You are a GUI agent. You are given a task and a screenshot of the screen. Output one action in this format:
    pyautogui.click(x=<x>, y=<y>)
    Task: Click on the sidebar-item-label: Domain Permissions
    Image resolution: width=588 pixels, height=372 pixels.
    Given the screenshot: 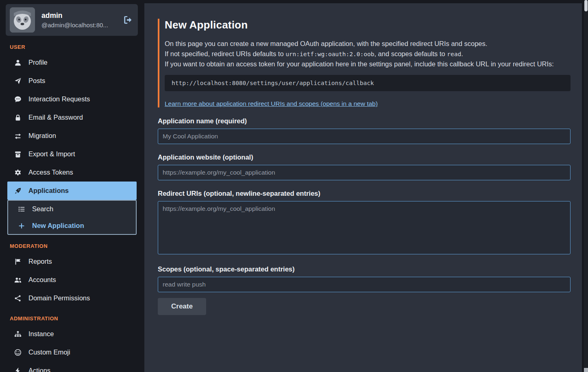 What is the action you would take?
    pyautogui.click(x=59, y=298)
    